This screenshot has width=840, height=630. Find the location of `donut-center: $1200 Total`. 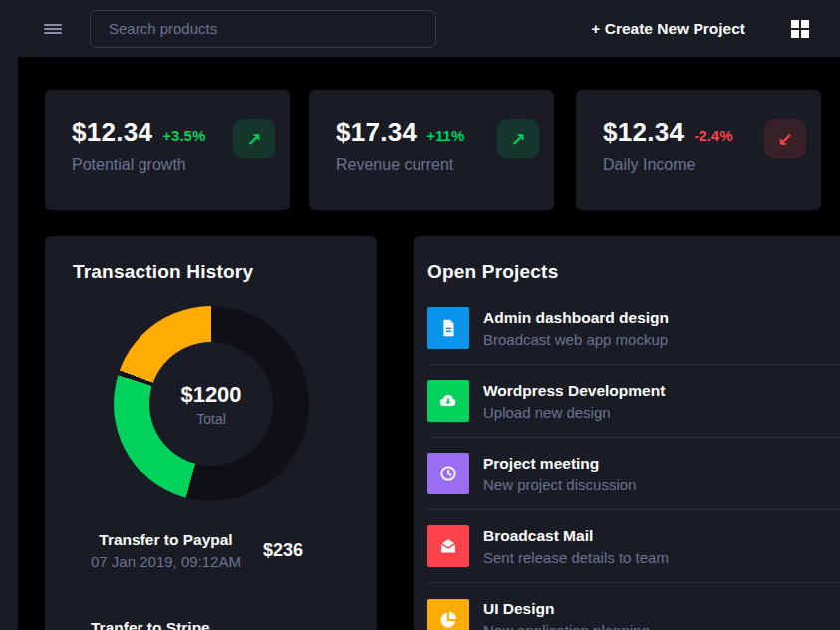

donut-center: $1200 Total is located at coordinates (211, 404).